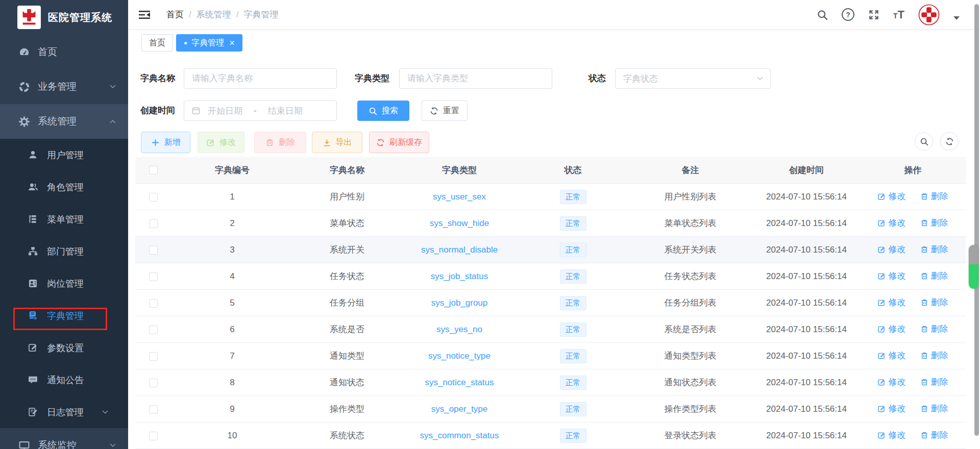  I want to click on export-button: 导出, so click(337, 142).